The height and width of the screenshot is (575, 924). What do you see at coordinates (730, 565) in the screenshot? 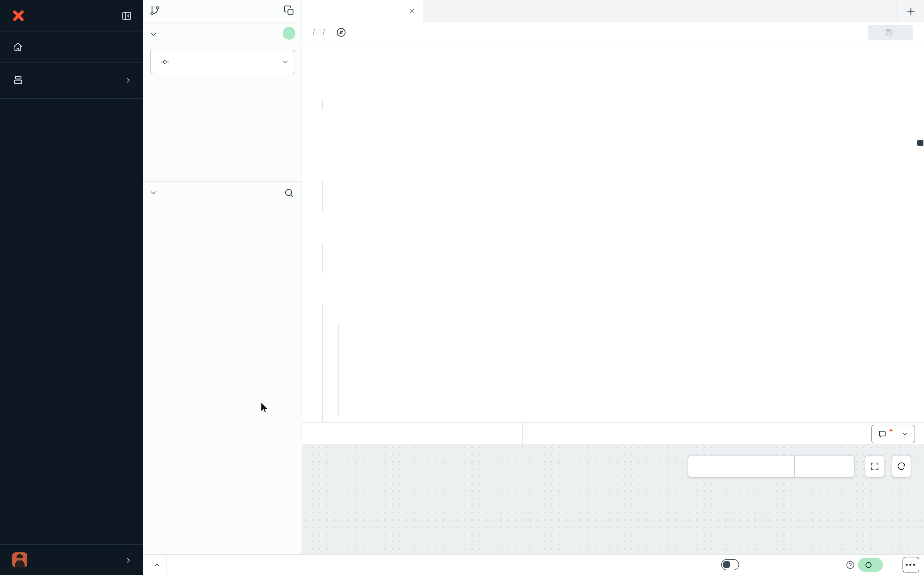
I see `defer-toggle` at bounding box center [730, 565].